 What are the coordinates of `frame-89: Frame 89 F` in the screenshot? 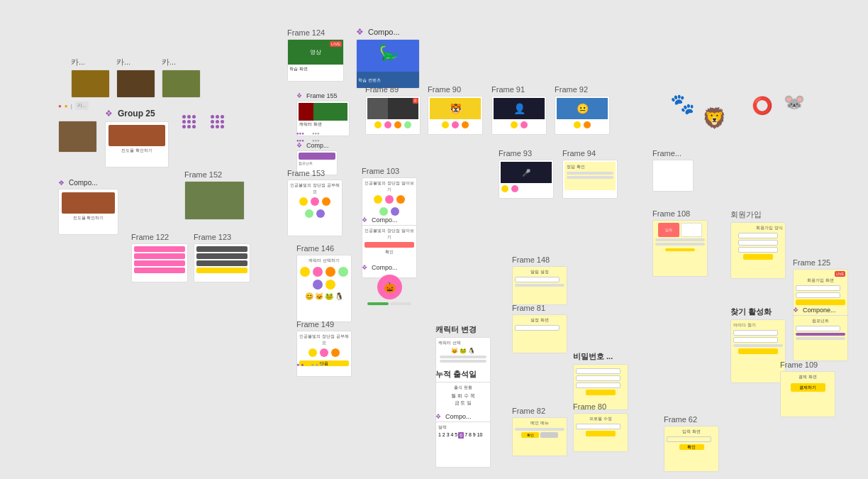 It's located at (393, 110).